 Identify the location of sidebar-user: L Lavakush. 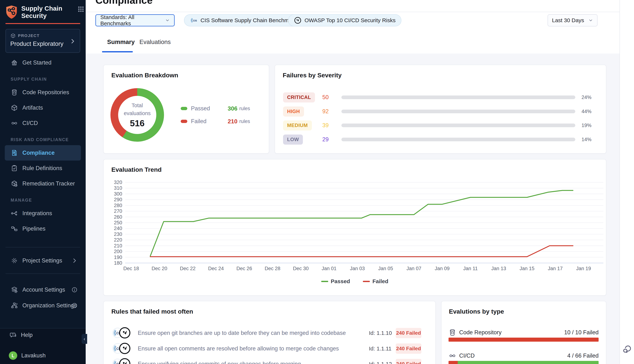
(43, 356).